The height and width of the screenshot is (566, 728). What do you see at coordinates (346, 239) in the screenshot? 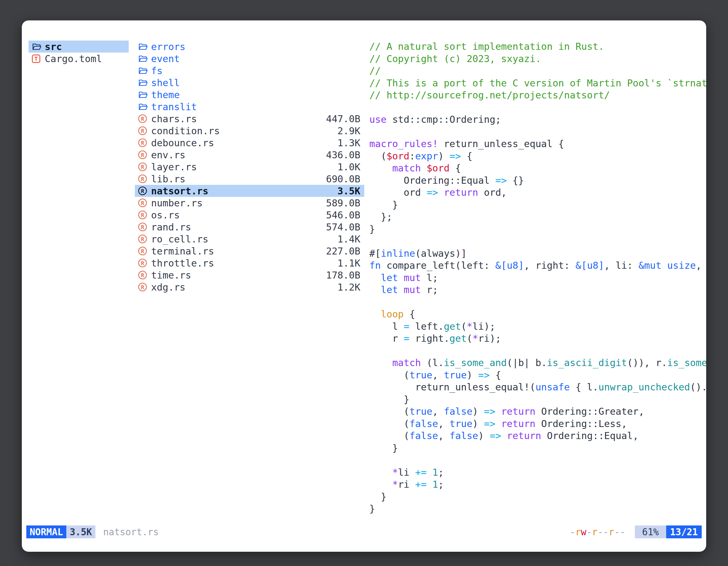
I see `entry-size: 1.4K` at bounding box center [346, 239].